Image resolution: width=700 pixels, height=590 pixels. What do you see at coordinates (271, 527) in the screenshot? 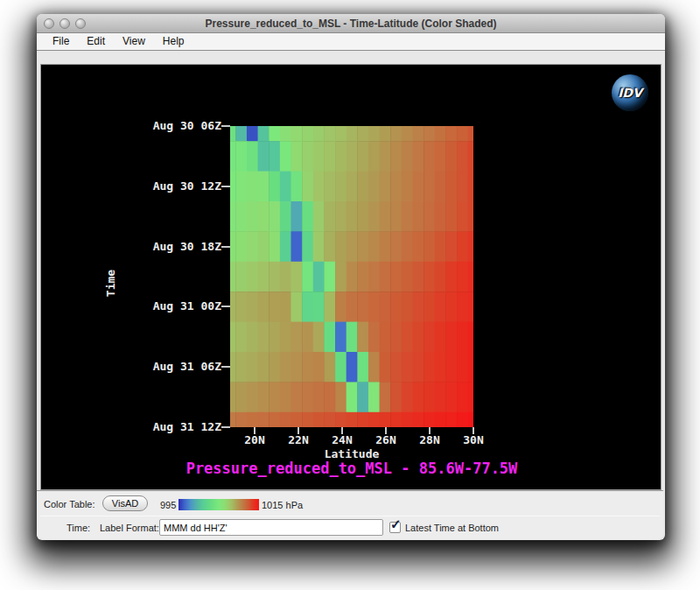
I see `label-format-input` at bounding box center [271, 527].